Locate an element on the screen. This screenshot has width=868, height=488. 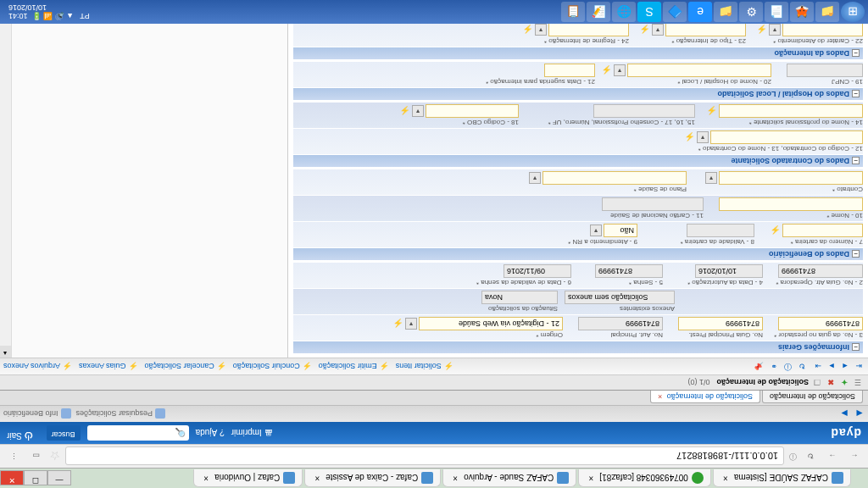
taskbar-app-icon: ⚙ is located at coordinates (751, 12).